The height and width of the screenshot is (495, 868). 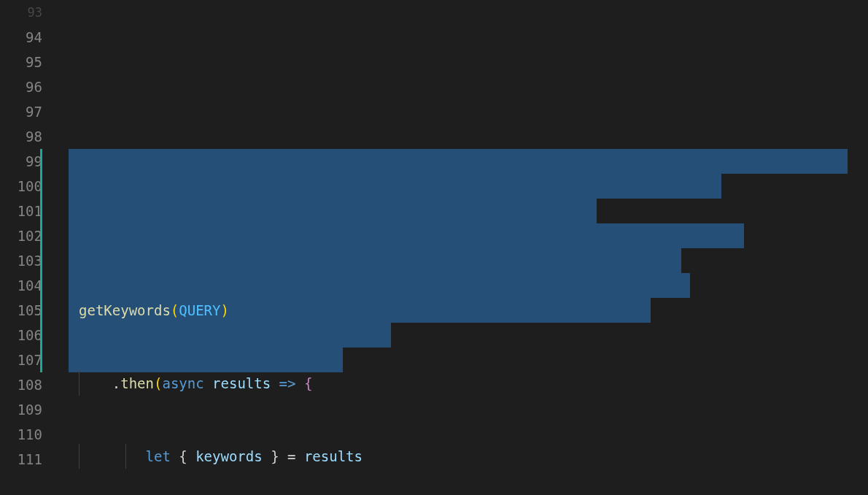 I want to click on line-number: 110, so click(x=21, y=434).